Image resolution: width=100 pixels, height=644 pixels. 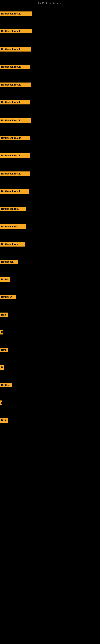 I want to click on bottleneck-badge: Bo, so click(x=2, y=368).